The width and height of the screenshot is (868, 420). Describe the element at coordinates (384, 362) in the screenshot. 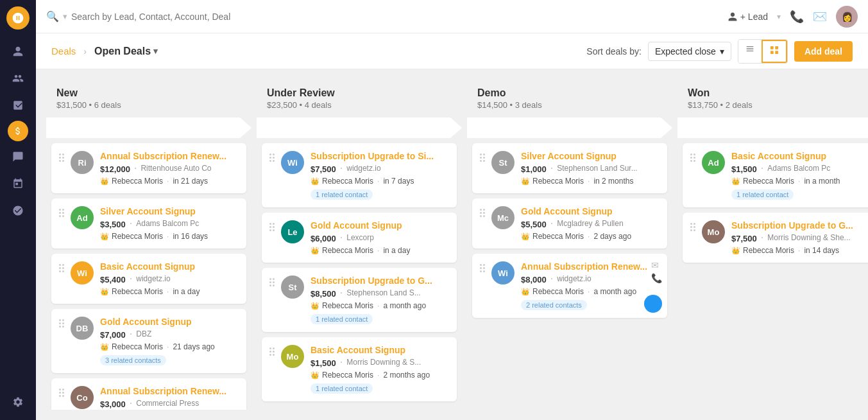

I see `card-company: Morris Downing & S...` at that location.